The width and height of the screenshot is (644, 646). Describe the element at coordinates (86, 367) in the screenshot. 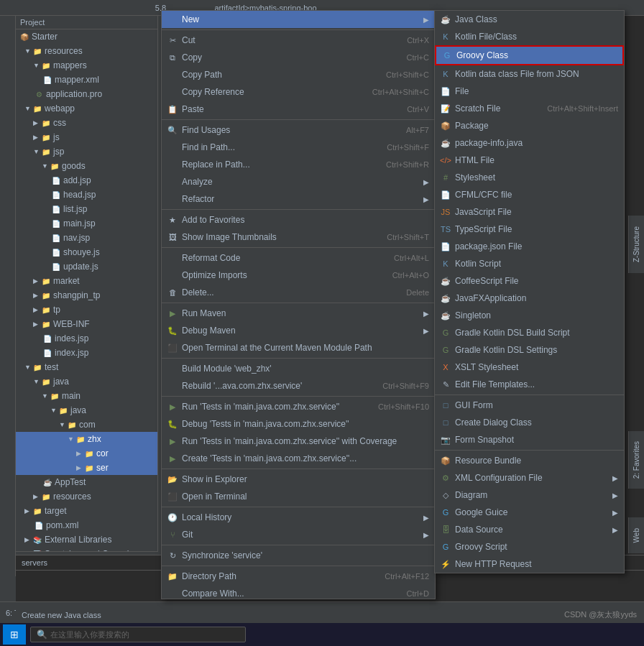

I see `sidebar-item-test: ▼ 📁 test` at that location.